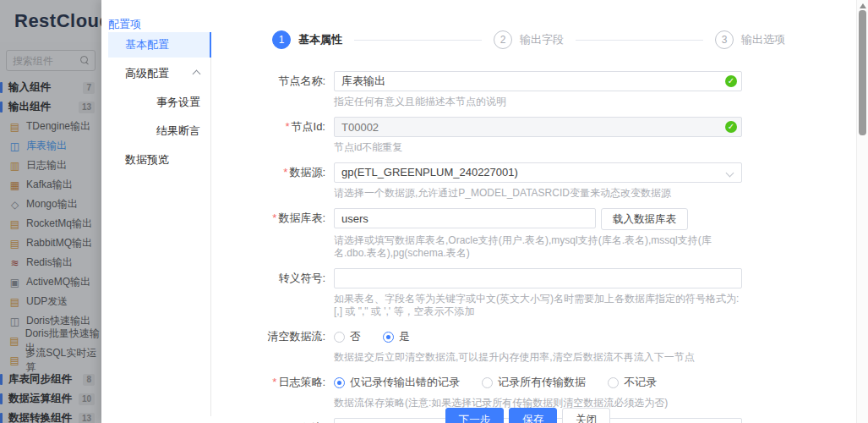 Image resolution: width=868 pixels, height=423 pixels. What do you see at coordinates (538, 278) in the screenshot?
I see `escape-input` at bounding box center [538, 278].